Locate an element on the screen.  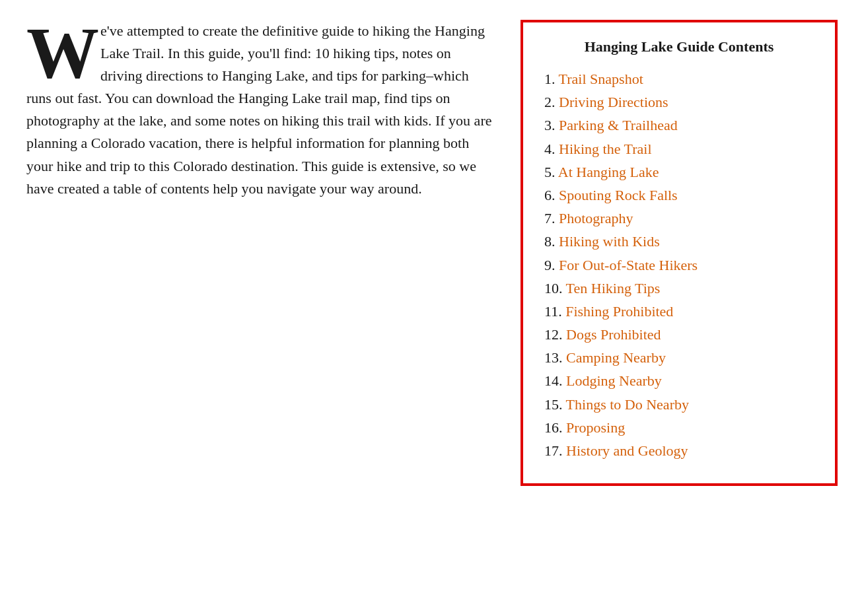
toc-item-link: Lodging Nearby is located at coordinates (614, 380).